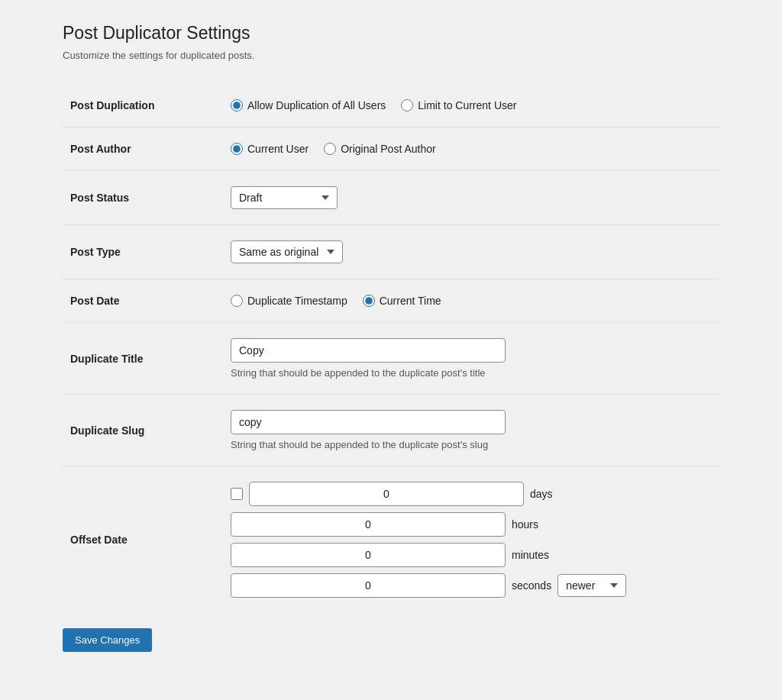 The width and height of the screenshot is (782, 700). What do you see at coordinates (139, 359) in the screenshot?
I see `duplicate-title-label: Duplicate Title` at bounding box center [139, 359].